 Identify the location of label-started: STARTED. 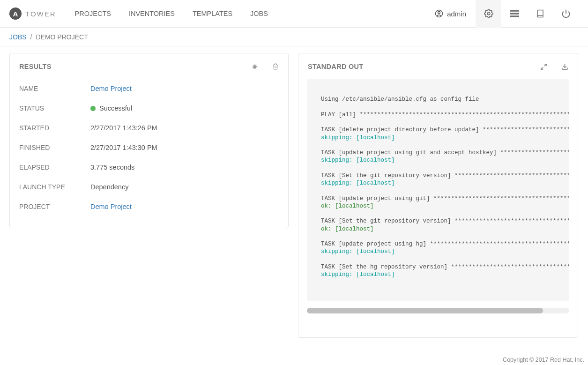
(55, 128).